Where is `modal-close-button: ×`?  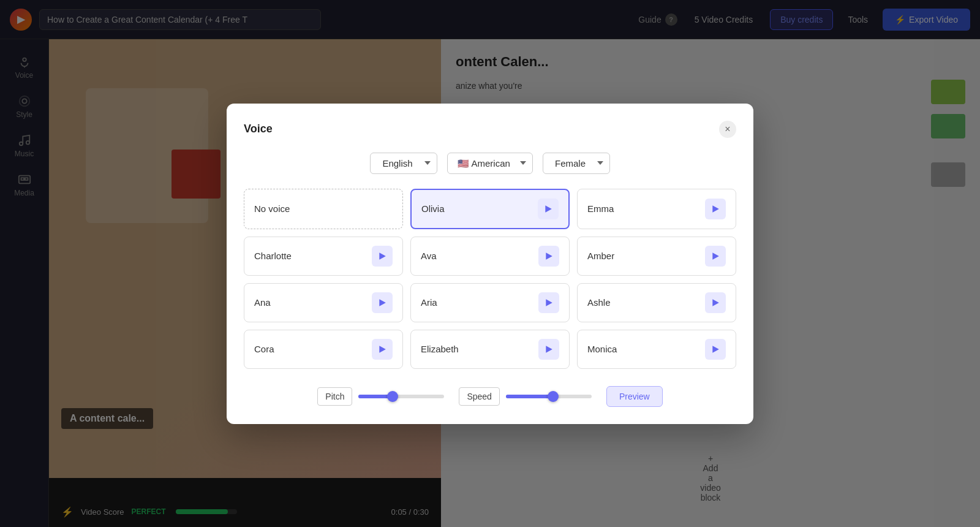 modal-close-button: × is located at coordinates (728, 129).